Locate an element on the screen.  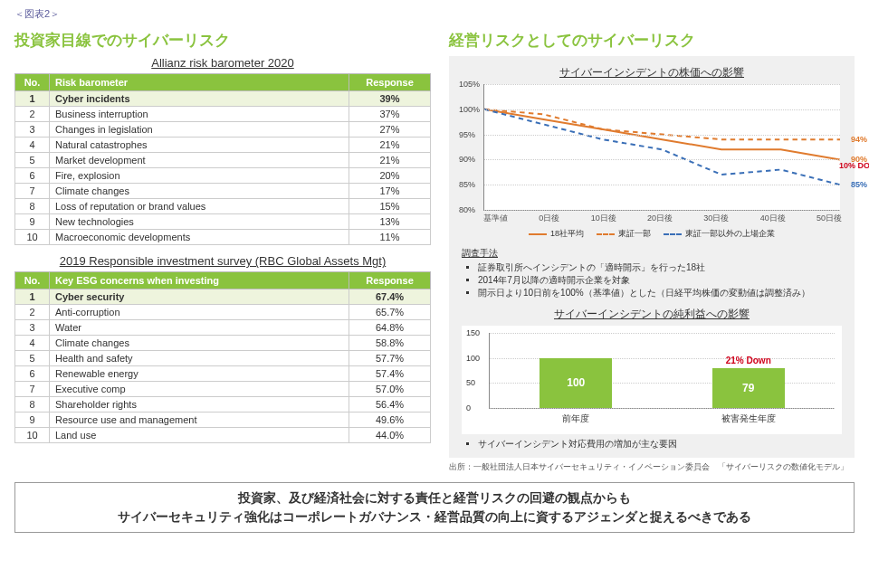
table2-caption: 2019 Responsible investment survey (RBC … is located at coordinates (223, 261).